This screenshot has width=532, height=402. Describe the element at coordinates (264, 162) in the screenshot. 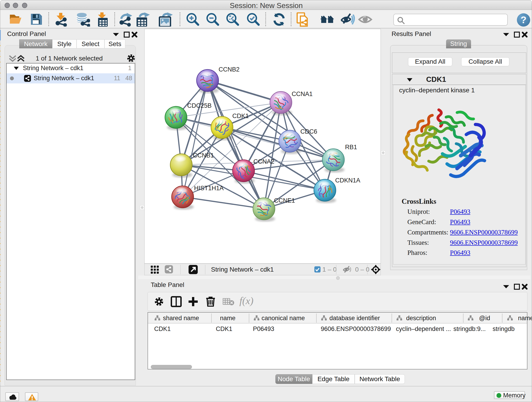

I see `svg-text: CCNA2` at that location.